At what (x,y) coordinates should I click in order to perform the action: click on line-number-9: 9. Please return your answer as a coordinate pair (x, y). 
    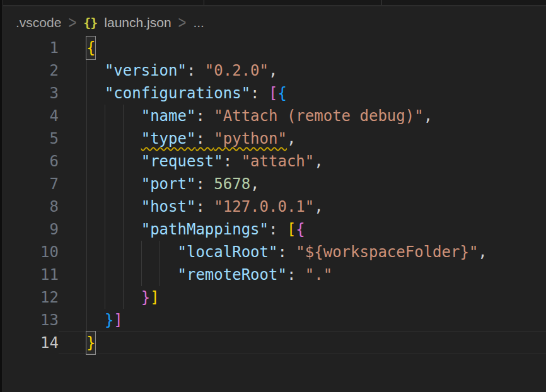
    Looking at the image, I should click on (31, 229).